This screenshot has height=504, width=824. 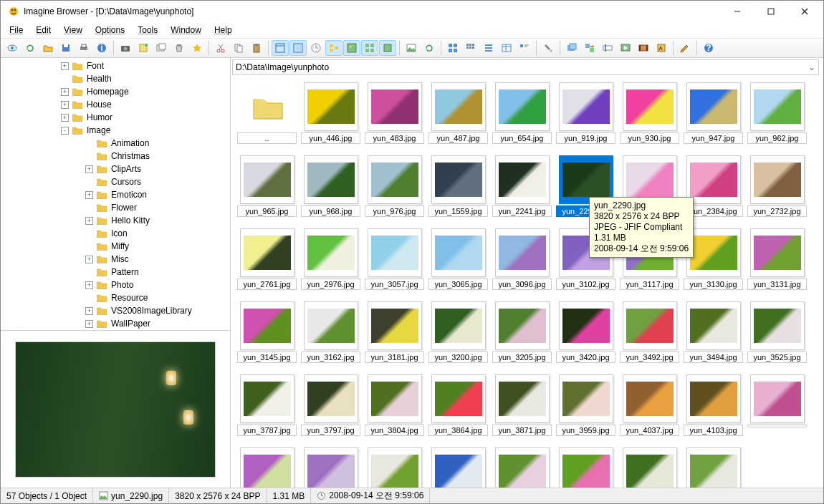 I want to click on thumb-large-icon, so click(x=453, y=48).